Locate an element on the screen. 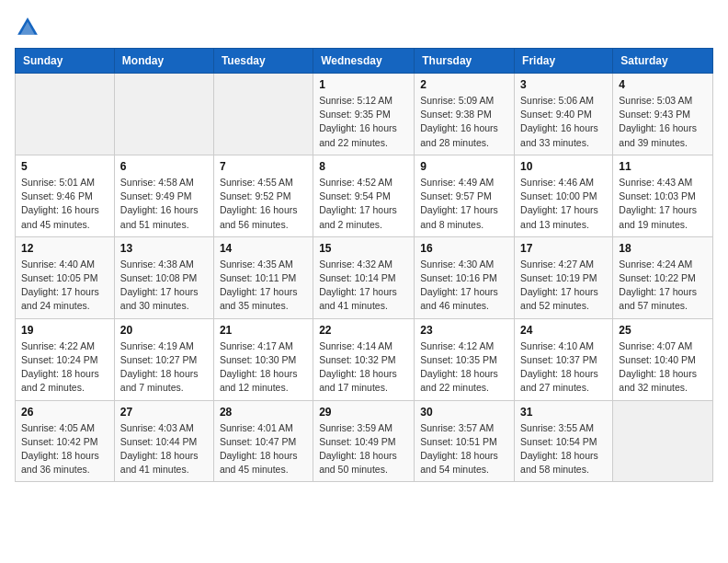 This screenshot has height=563, width=728. day-number: 31 is located at coordinates (563, 412).